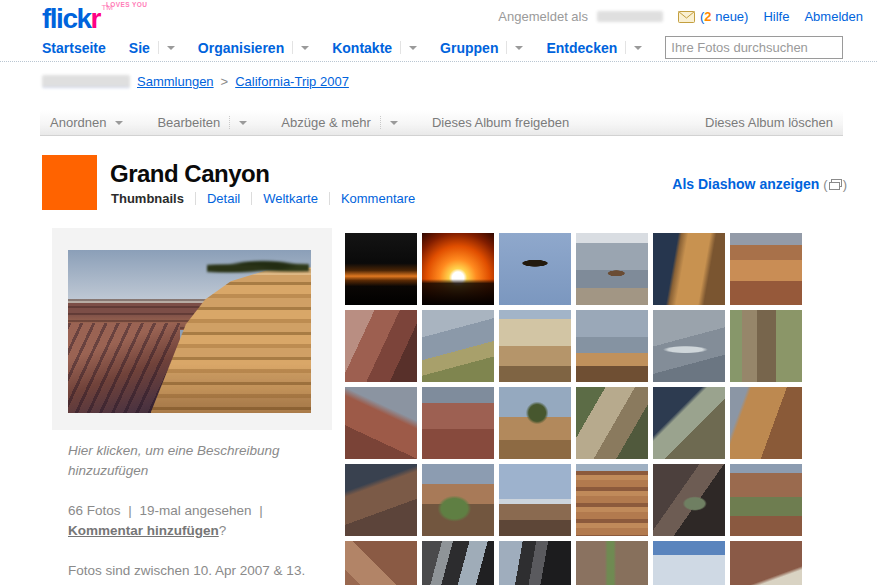  Describe the element at coordinates (630, 16) in the screenshot. I see `redacted-username` at that location.